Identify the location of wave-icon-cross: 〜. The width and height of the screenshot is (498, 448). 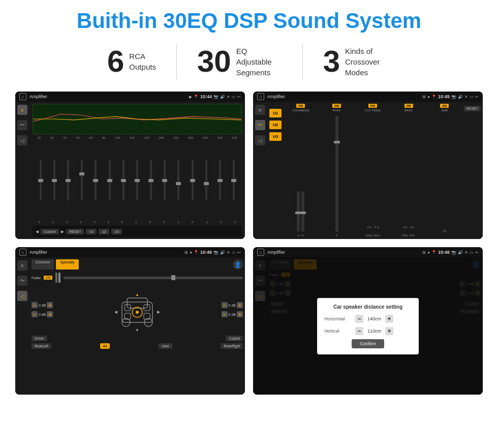
(260, 125).